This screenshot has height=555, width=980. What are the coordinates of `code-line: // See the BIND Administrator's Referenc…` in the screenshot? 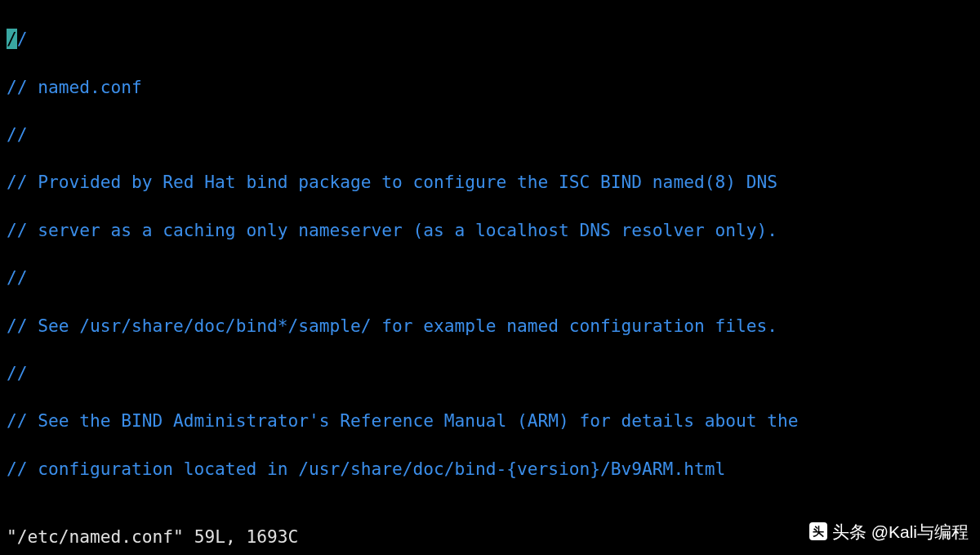 It's located at (490, 420).